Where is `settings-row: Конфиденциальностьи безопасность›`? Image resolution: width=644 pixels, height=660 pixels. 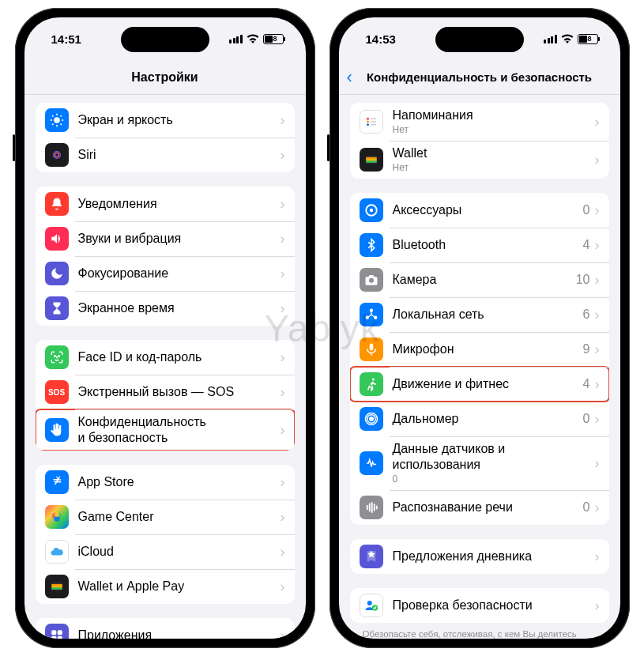 settings-row: Конфиденциальностьи безопасность› is located at coordinates (165, 430).